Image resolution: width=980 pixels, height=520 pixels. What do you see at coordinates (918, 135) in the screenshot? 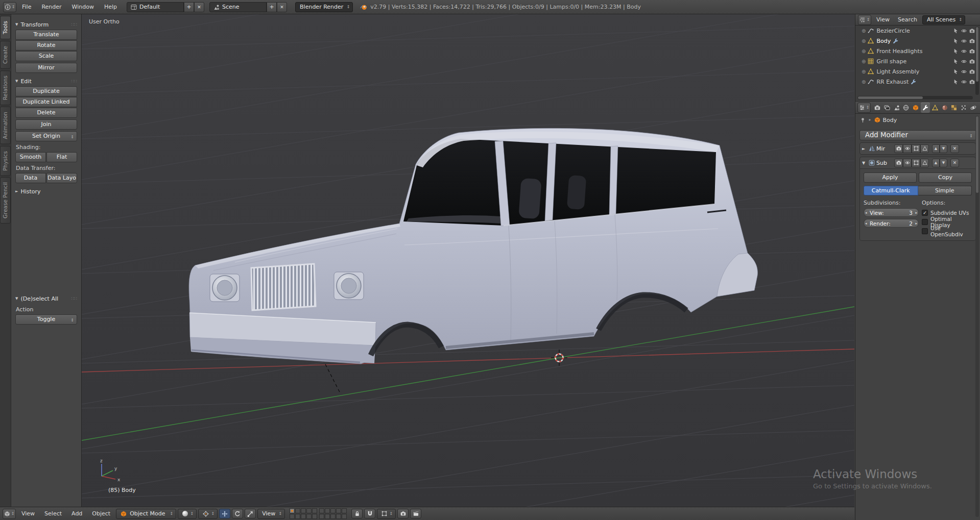
I see `add-modifier-button: Add Modifier` at bounding box center [918, 135].